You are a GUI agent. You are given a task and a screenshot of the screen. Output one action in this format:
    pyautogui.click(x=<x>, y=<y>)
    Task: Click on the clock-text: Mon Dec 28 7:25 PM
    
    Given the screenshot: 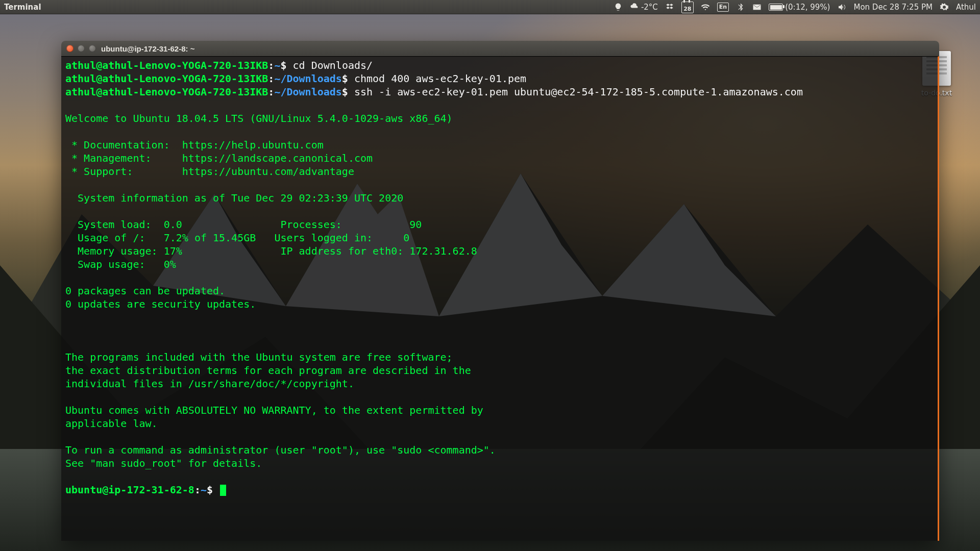 What is the action you would take?
    pyautogui.click(x=893, y=7)
    